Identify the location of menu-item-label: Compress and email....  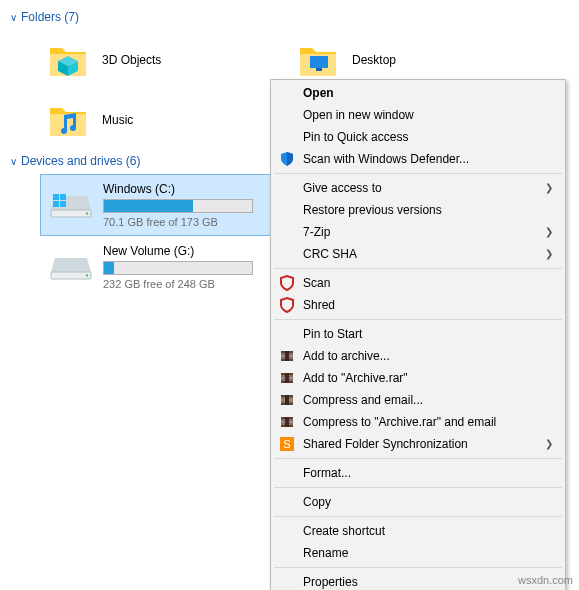
(363, 400).